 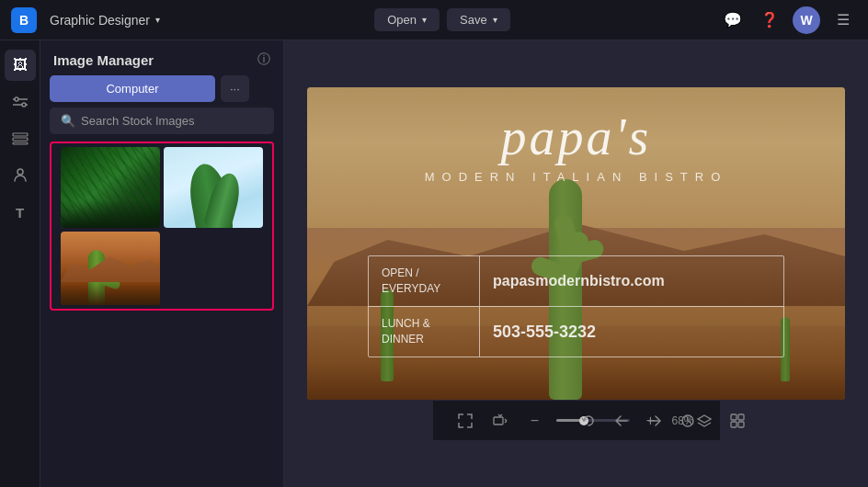 What do you see at coordinates (576, 137) in the screenshot?
I see `design-title: papa's` at bounding box center [576, 137].